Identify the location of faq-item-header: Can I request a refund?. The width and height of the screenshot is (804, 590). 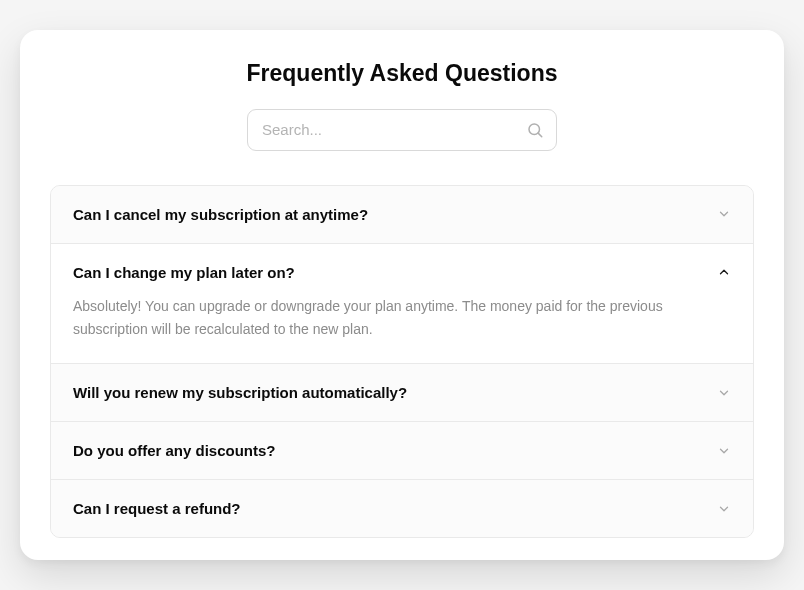
(402, 508).